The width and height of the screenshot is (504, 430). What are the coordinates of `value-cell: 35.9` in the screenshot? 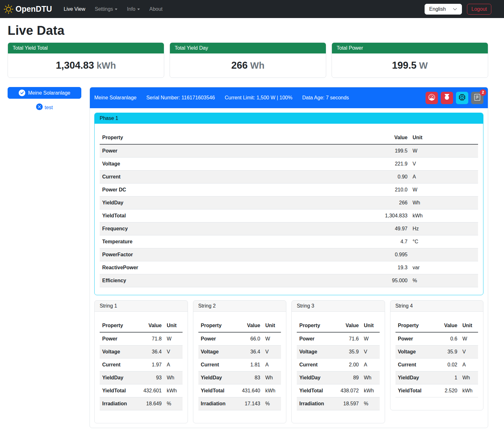 It's located at (446, 352).